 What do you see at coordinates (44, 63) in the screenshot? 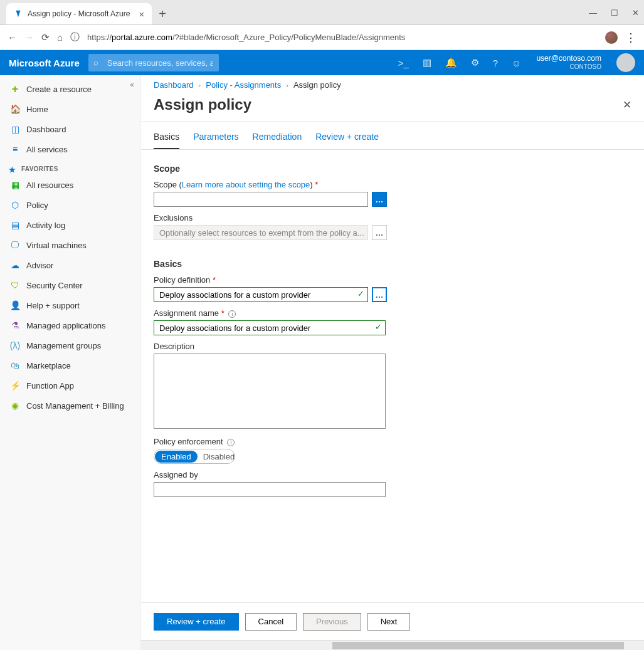
I see `azure-brand: Microsoft Azure` at bounding box center [44, 63].